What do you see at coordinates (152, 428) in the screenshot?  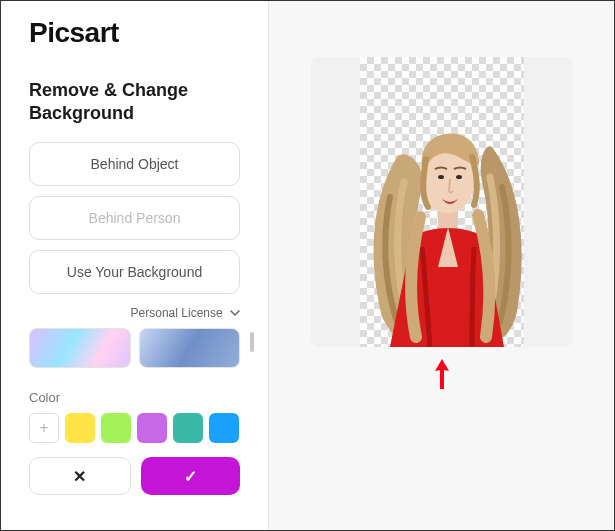 I see `color-swatch-purple` at bounding box center [152, 428].